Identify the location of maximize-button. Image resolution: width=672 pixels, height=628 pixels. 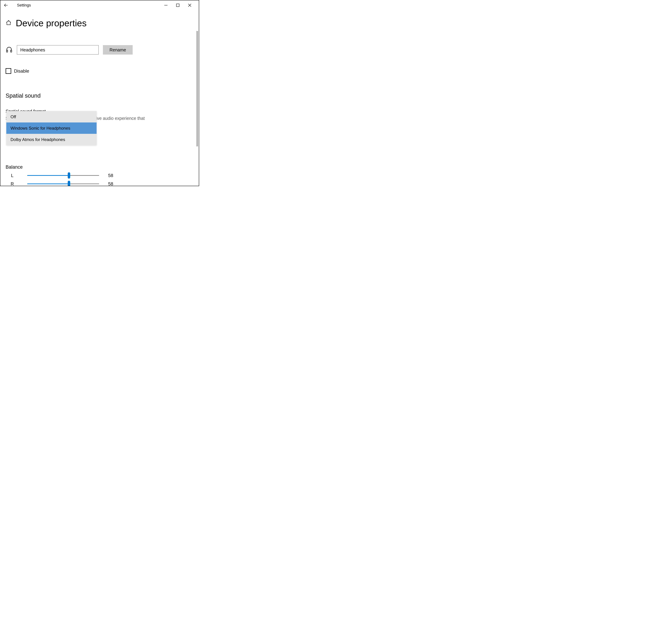
(178, 5).